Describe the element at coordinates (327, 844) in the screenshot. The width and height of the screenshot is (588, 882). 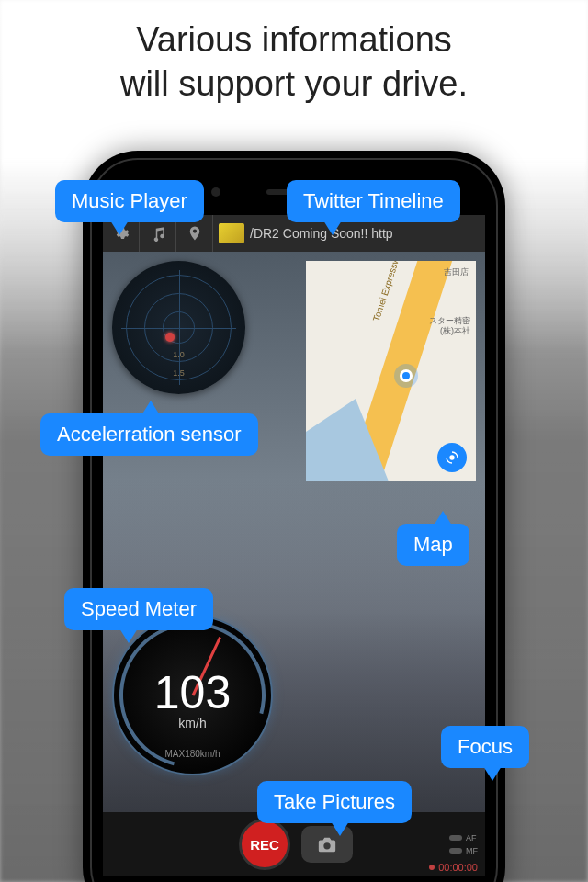
I see `camera-icon` at that location.